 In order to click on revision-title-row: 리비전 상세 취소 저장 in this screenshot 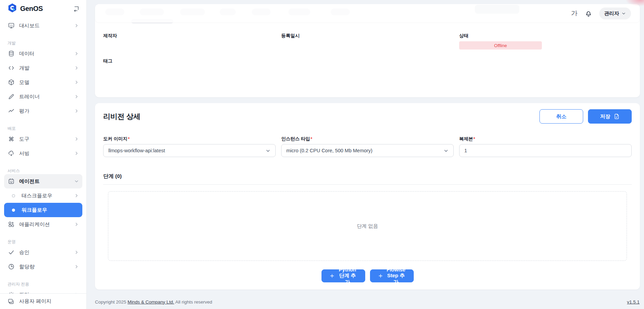, I will do `click(368, 116)`.